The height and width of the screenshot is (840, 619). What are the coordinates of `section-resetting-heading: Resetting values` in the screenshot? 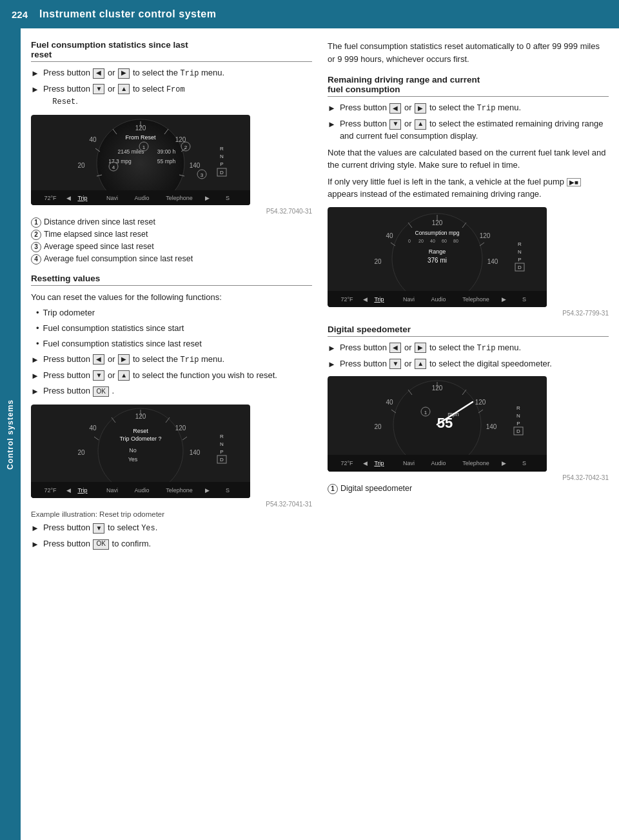 It's located at (172, 280).